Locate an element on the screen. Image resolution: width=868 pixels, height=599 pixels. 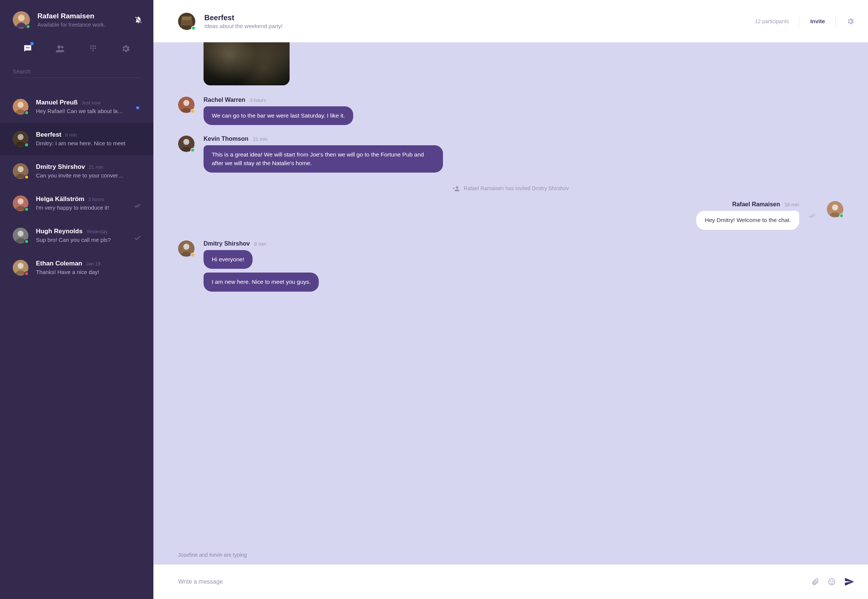
conversation-time: Yesterday is located at coordinates (97, 231).